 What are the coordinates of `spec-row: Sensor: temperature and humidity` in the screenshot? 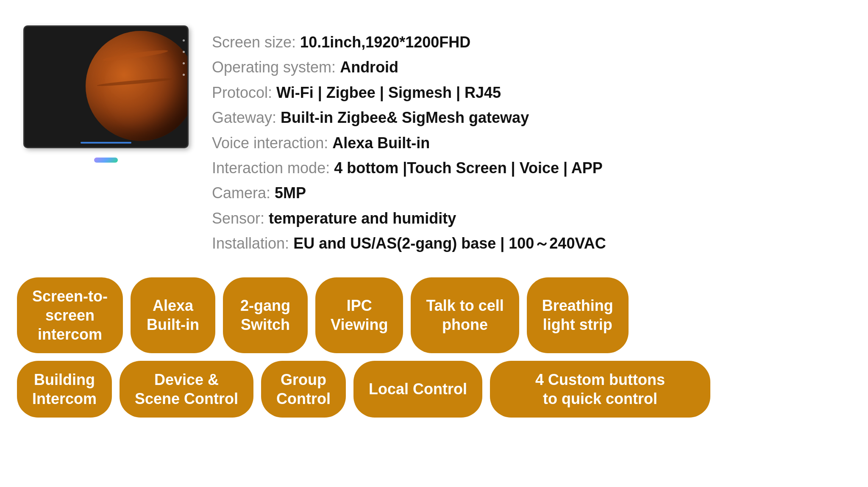 It's located at (531, 219).